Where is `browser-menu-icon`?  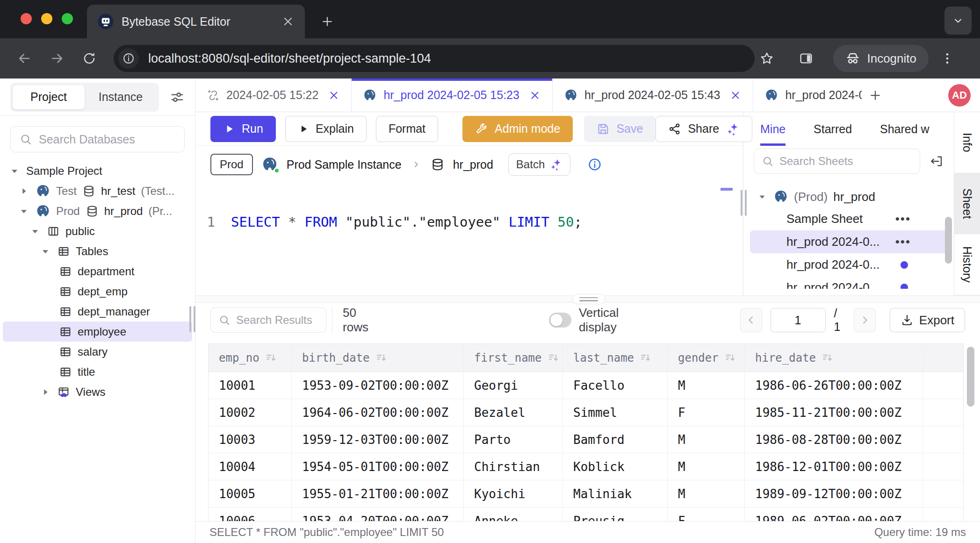 browser-menu-icon is located at coordinates (947, 58).